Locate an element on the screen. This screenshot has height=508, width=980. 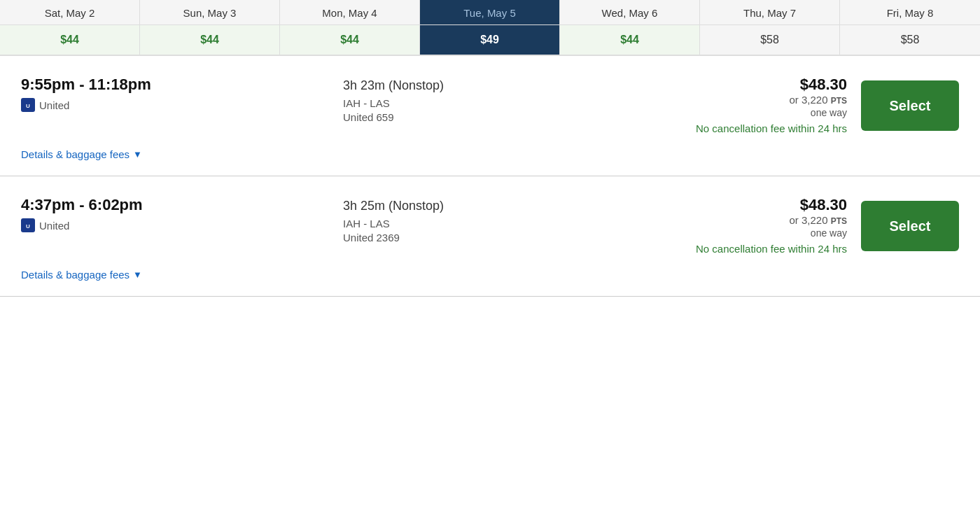
date-label-4: Wed, May 6 is located at coordinates (630, 13).